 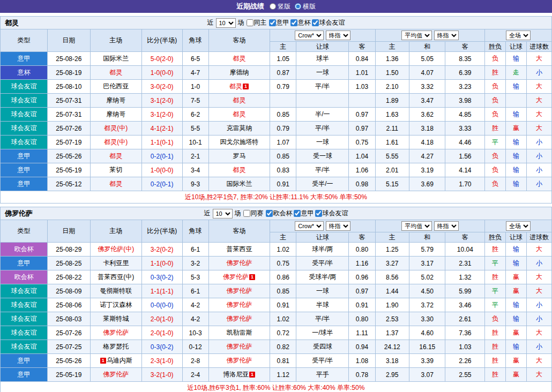 I want to click on score-link: 3-0(2-0), so click(x=162, y=87).